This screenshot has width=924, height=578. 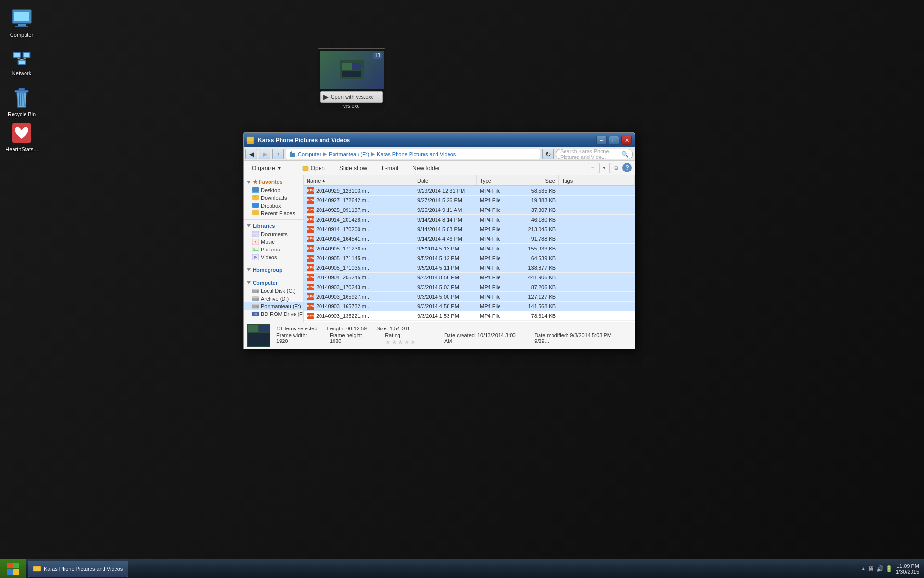 What do you see at coordinates (610, 168) in the screenshot?
I see `view-buttons: ≡ ▼ ⊞ ?` at bounding box center [610, 168].